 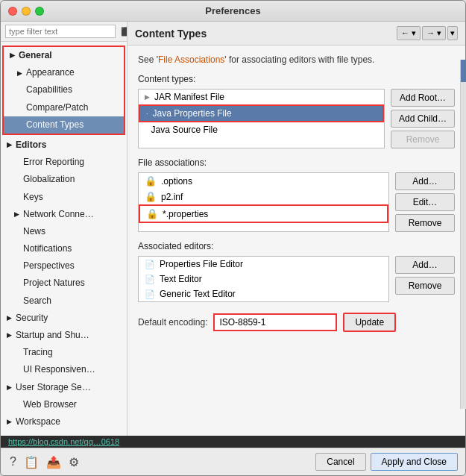 What do you see at coordinates (45, 463) in the screenshot?
I see `footer-left-icons: ? 📋 📤 ⚙` at bounding box center [45, 463].